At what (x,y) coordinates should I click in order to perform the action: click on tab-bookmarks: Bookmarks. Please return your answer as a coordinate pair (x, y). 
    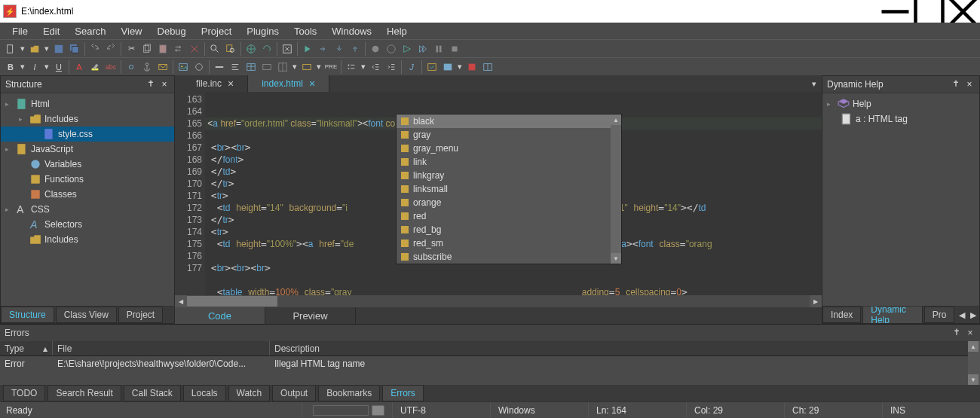
    Looking at the image, I should click on (349, 393).